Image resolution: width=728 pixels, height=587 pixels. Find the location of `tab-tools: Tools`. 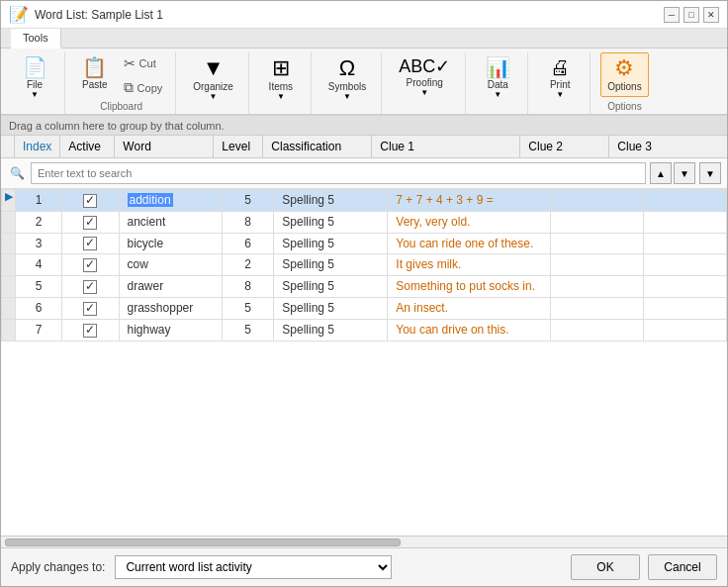

tab-tools: Tools is located at coordinates (36, 39).